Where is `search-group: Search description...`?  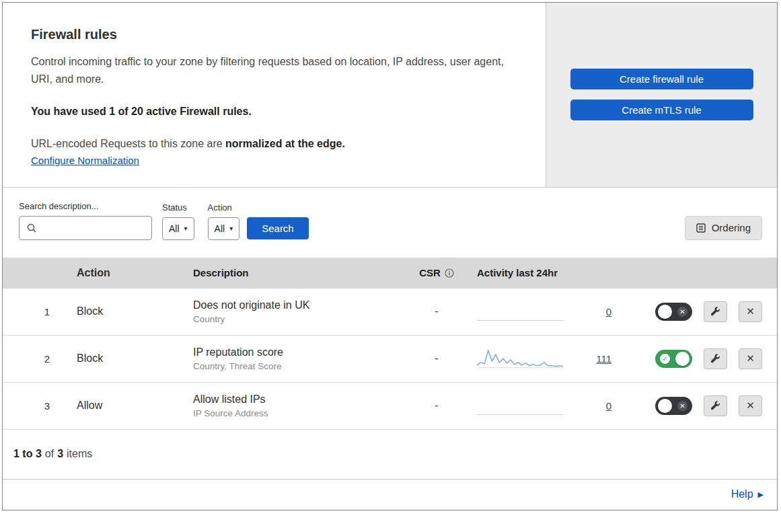
search-group: Search description... is located at coordinates (85, 221).